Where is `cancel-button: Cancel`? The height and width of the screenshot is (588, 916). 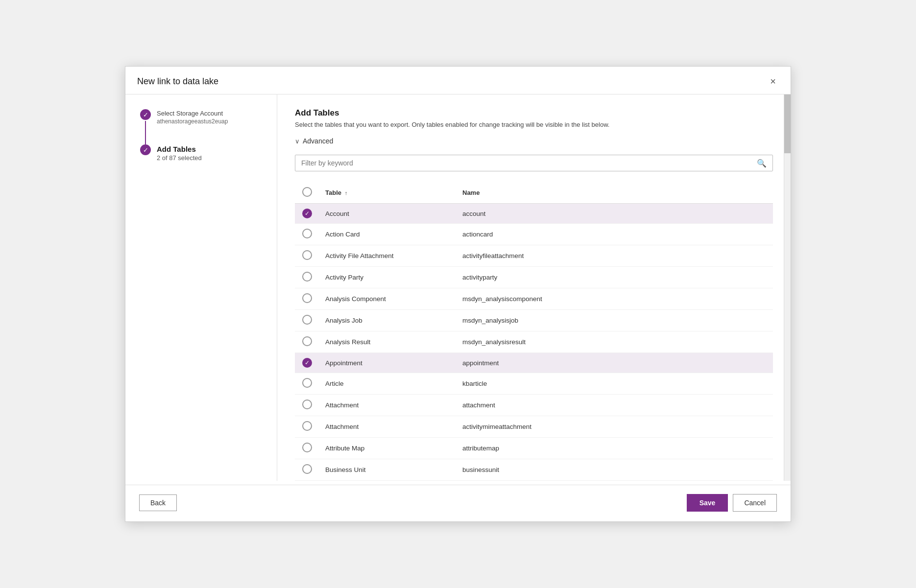
cancel-button: Cancel is located at coordinates (755, 503).